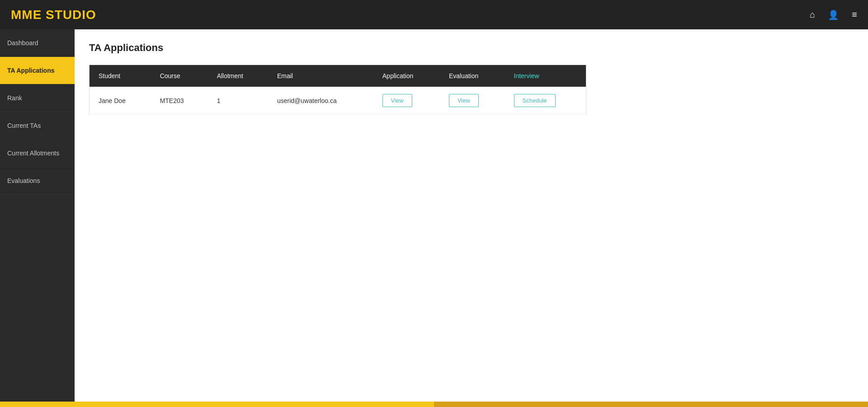 This screenshot has width=868, height=407. What do you see at coordinates (471, 48) in the screenshot?
I see `page-title: TA Applications` at bounding box center [471, 48].